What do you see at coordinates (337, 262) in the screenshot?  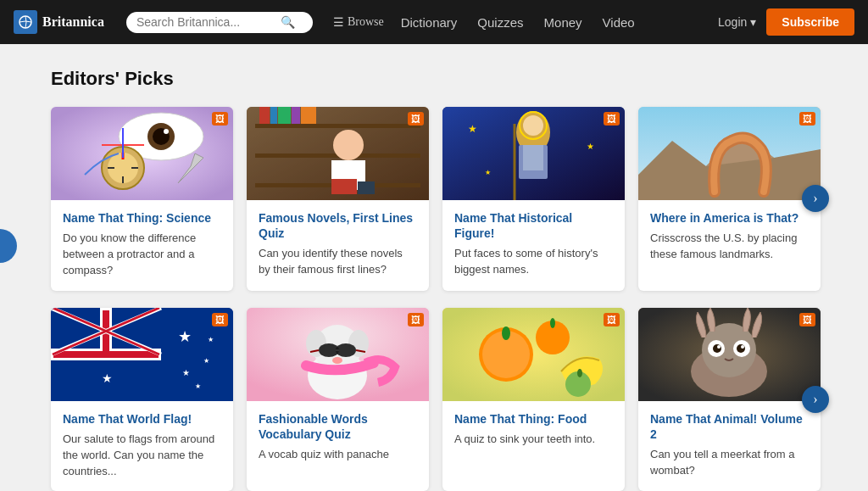 I see `card-novels-desc: Can you identify these novels by their f…` at bounding box center [337, 262].